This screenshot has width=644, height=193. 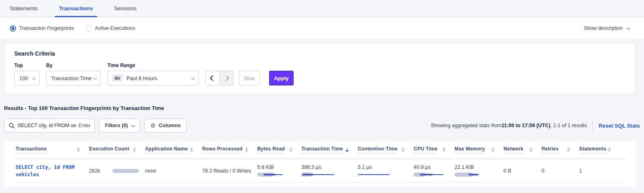 I want to click on bytes-read-metric: 5.8 KiB, so click(x=279, y=171).